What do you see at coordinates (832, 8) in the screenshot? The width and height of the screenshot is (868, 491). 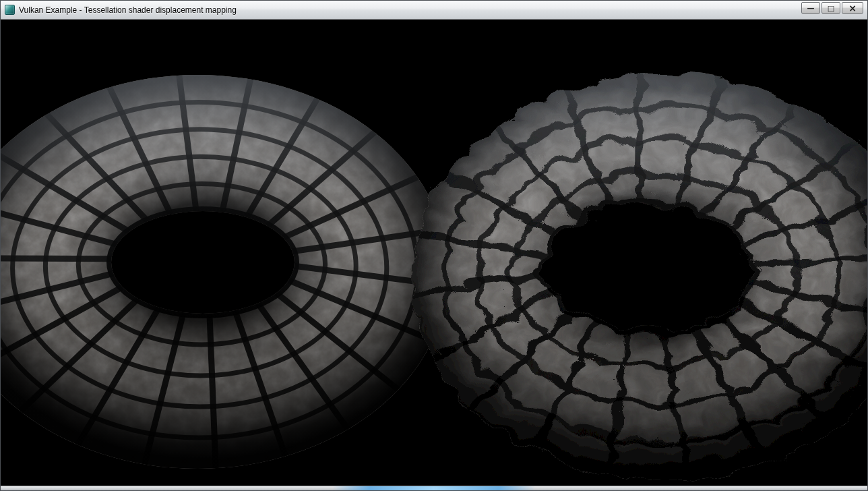 I see `window-controls: — □ ×` at bounding box center [832, 8].